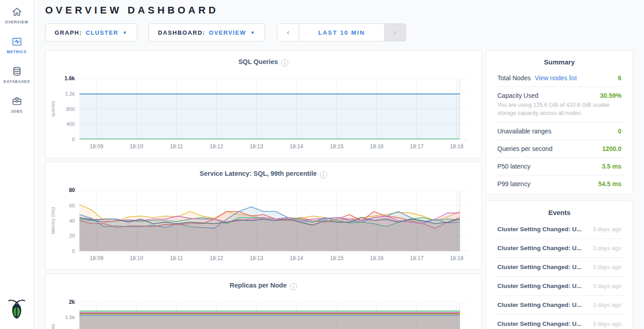 The width and height of the screenshot is (644, 329). What do you see at coordinates (395, 32) in the screenshot?
I see `time-next-button: ›` at bounding box center [395, 32].